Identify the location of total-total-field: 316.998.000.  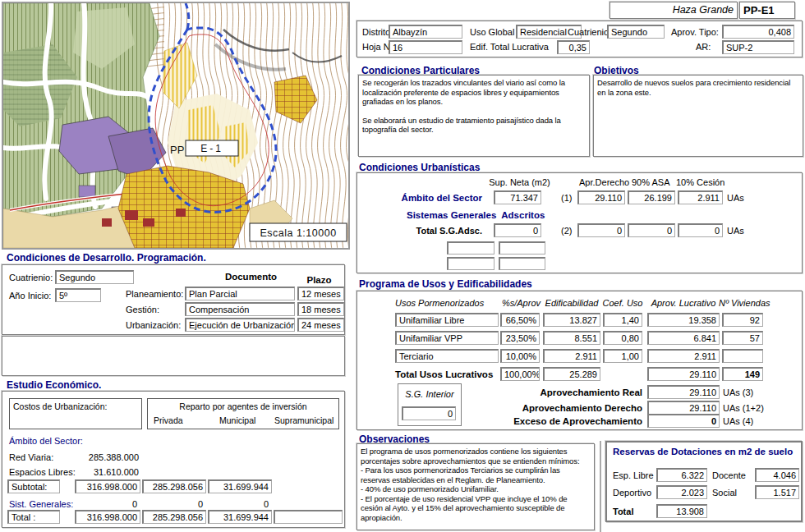
(108, 517).